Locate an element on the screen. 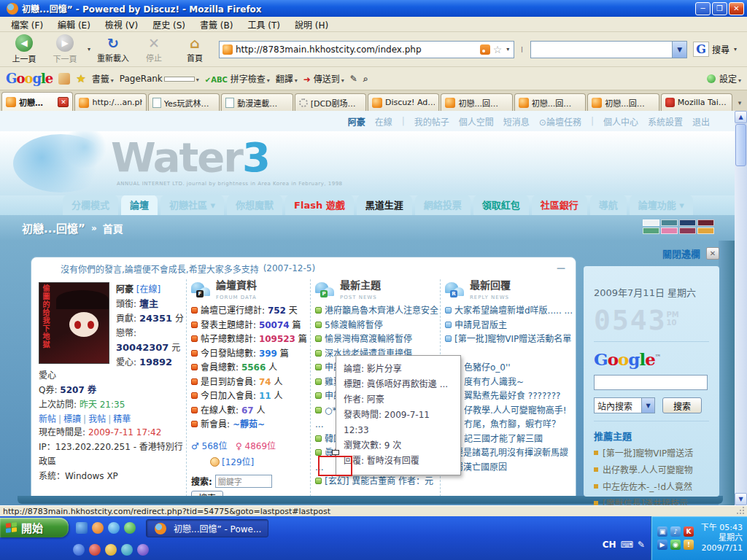 Image resolution: width=747 pixels, height=560 pixels. nav-tab-column-mode: 分欄模式 is located at coordinates (90, 205).